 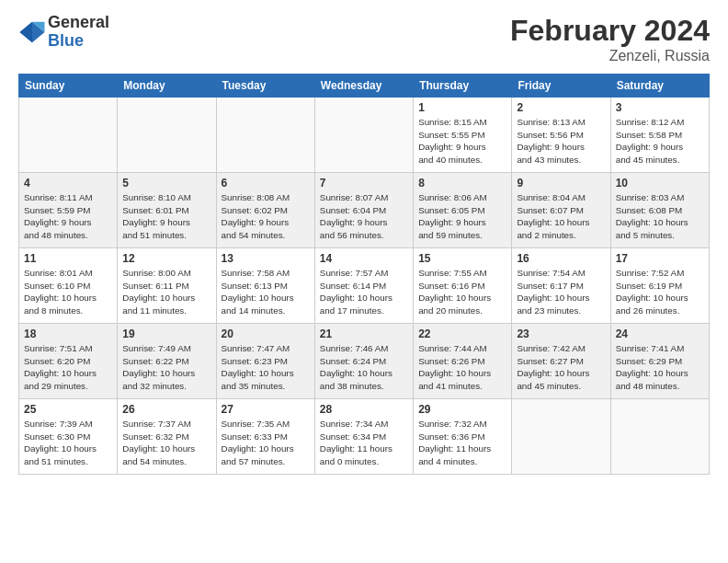 What do you see at coordinates (266, 334) in the screenshot?
I see `day-number: 20` at bounding box center [266, 334].